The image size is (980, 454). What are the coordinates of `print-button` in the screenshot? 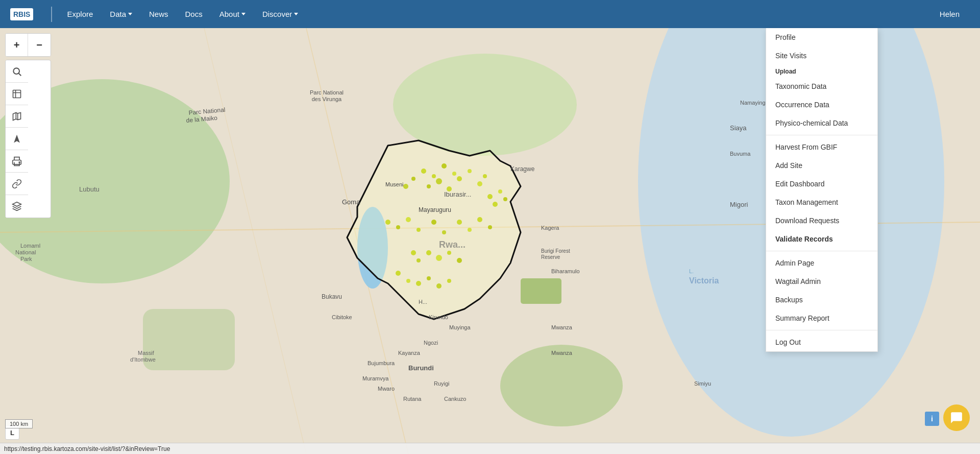 It's located at (17, 161).